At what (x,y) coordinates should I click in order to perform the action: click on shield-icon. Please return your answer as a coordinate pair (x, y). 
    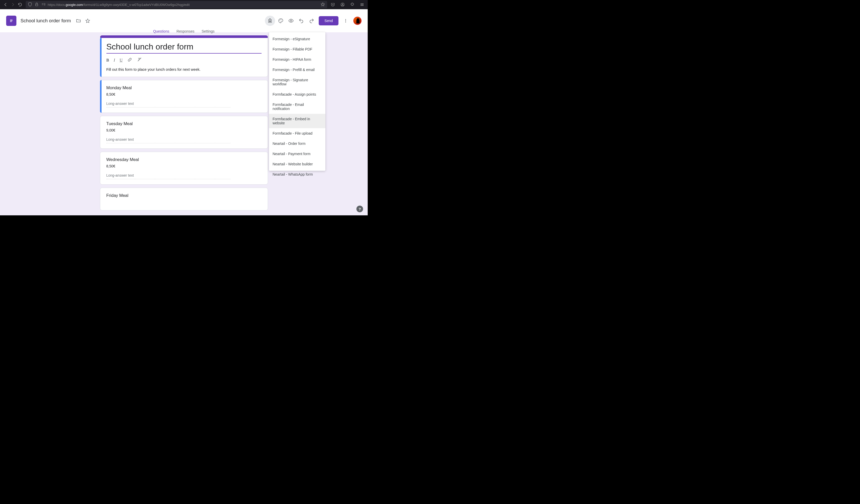
    Looking at the image, I should click on (30, 5).